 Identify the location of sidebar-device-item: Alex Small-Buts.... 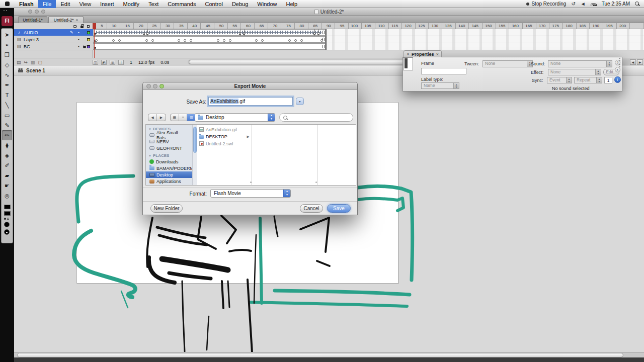
(169, 135).